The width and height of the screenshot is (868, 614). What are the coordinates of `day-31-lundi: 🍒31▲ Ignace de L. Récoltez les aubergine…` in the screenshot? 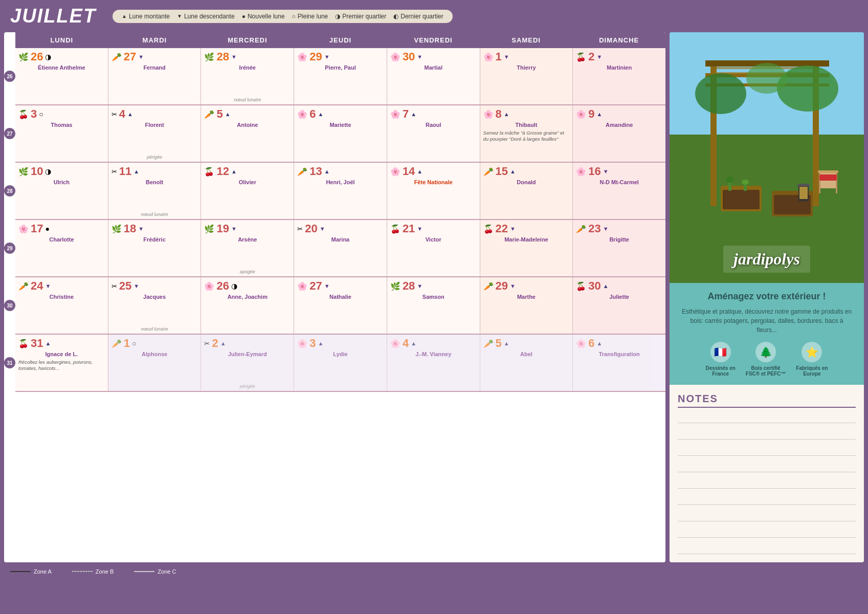 It's located at (62, 363).